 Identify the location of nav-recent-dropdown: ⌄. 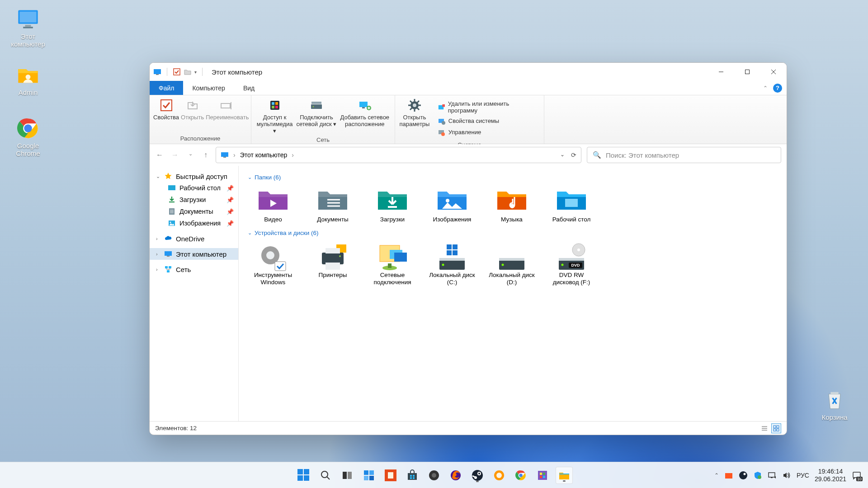
(190, 155).